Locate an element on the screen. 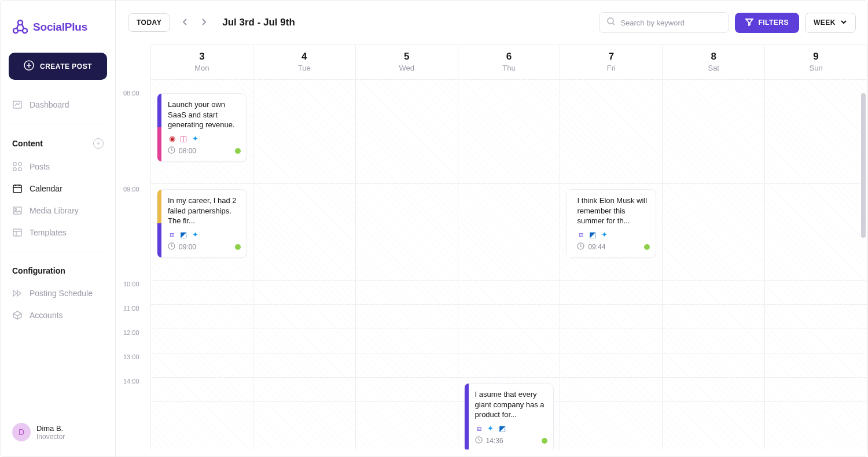  day-column-sat is located at coordinates (713, 264).